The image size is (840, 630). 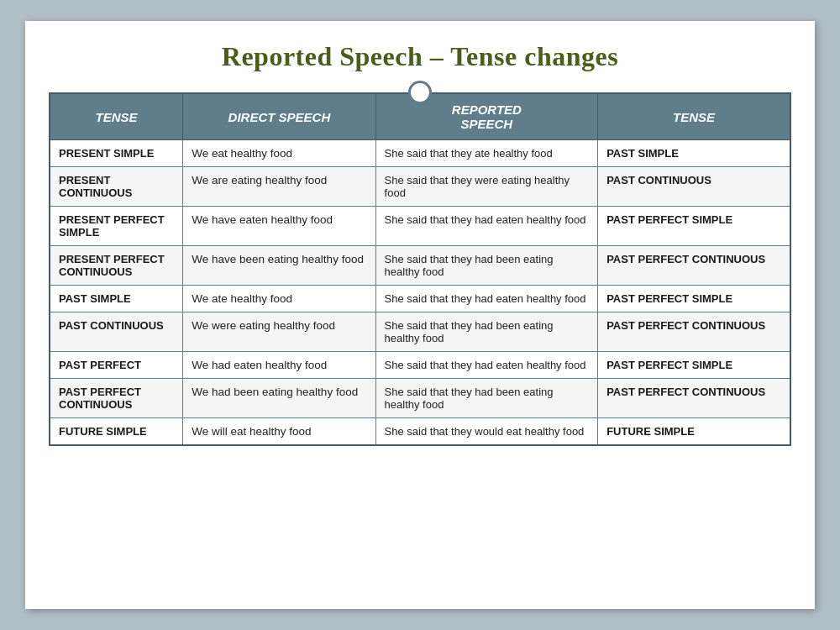 I want to click on table-row: PAST PERFECTWe had eaten healthy foodShe…, so click(x=420, y=365).